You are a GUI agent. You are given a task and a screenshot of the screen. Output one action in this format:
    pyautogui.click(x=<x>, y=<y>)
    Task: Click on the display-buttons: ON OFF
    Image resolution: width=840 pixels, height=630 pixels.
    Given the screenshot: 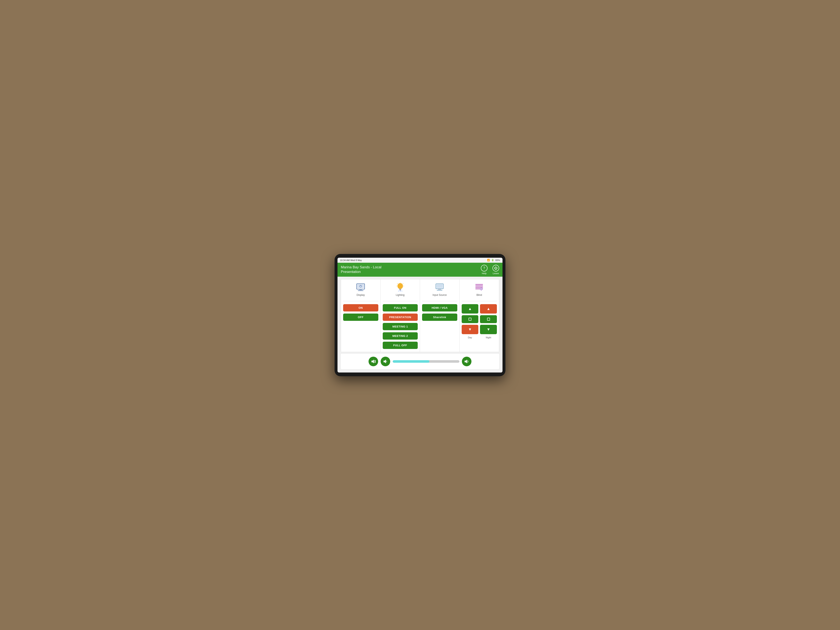 What is the action you would take?
    pyautogui.click(x=361, y=313)
    